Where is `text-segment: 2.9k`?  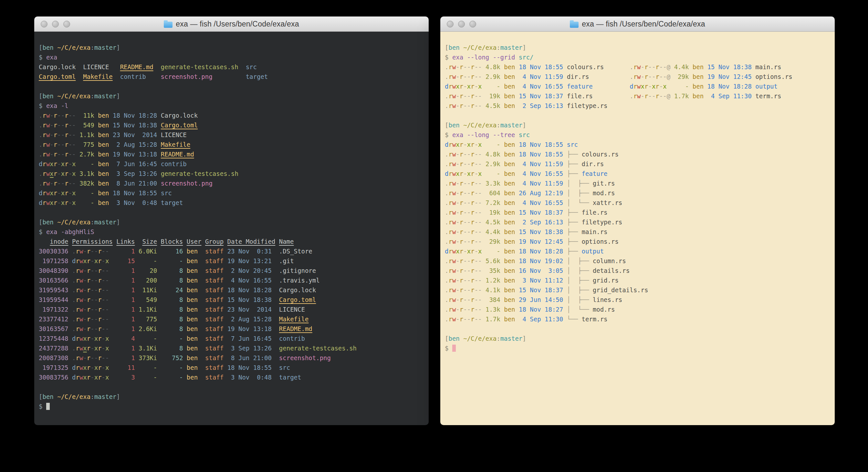
text-segment: 2.9k is located at coordinates (493, 164).